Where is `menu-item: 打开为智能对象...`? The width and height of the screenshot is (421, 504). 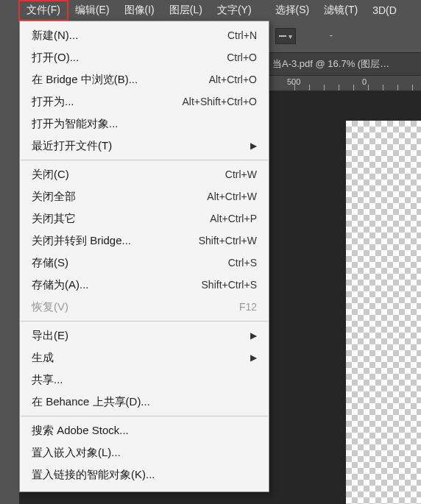 menu-item: 打开为智能对象... is located at coordinates (144, 124).